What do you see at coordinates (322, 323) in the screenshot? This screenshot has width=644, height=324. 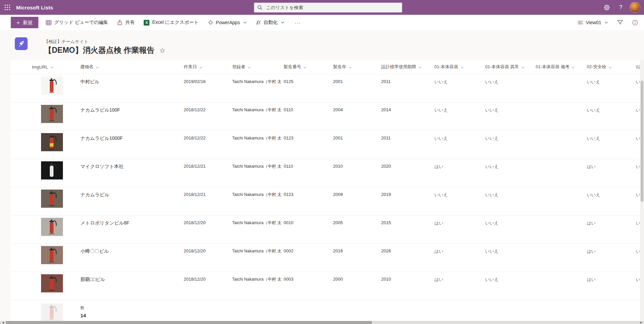 I see `horizontal-scrollbar` at bounding box center [322, 323].